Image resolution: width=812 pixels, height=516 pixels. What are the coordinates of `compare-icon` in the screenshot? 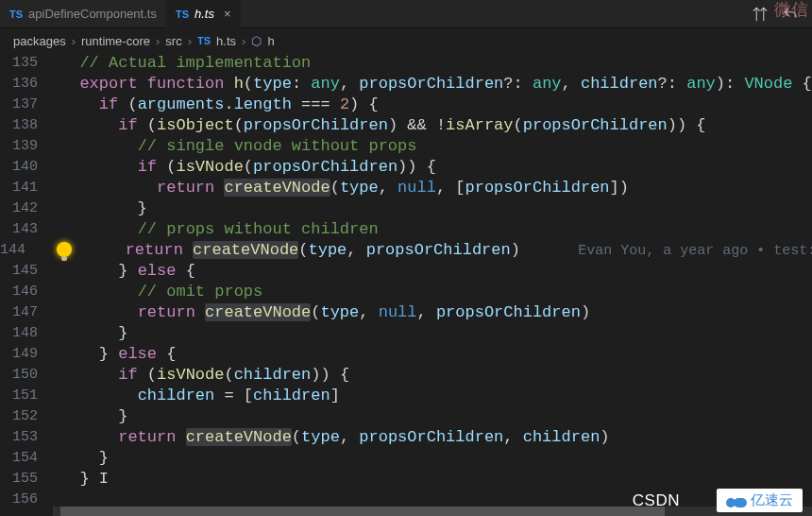 It's located at (760, 14).